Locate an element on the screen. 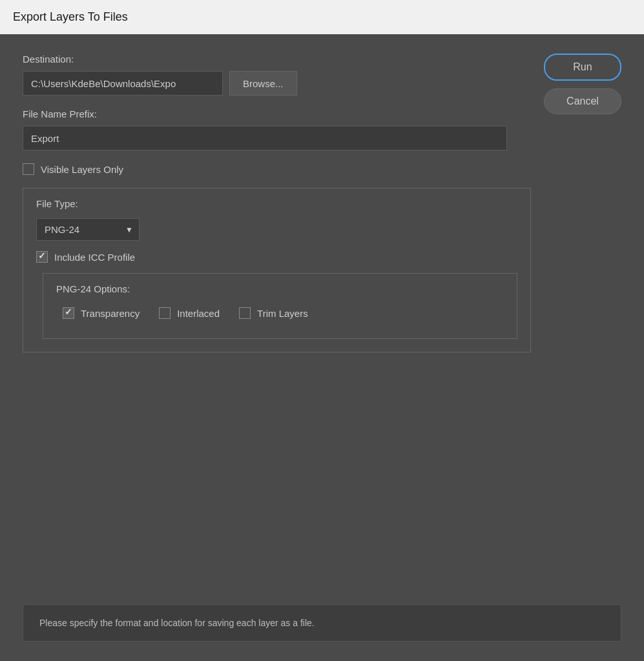 The image size is (644, 661). visible-layers-label: Visible Layers Only is located at coordinates (82, 169).